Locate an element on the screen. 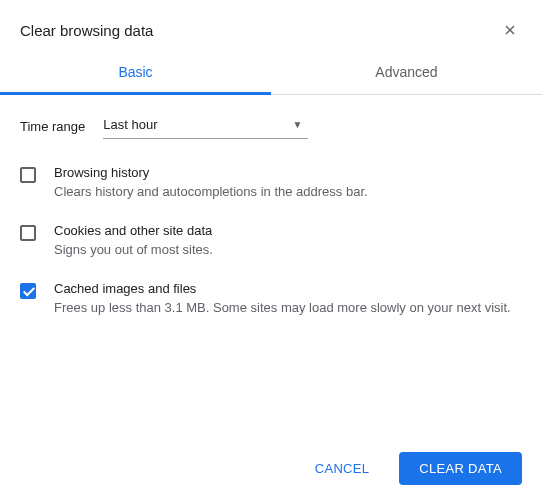  item-title: Cached images and files is located at coordinates (288, 288).